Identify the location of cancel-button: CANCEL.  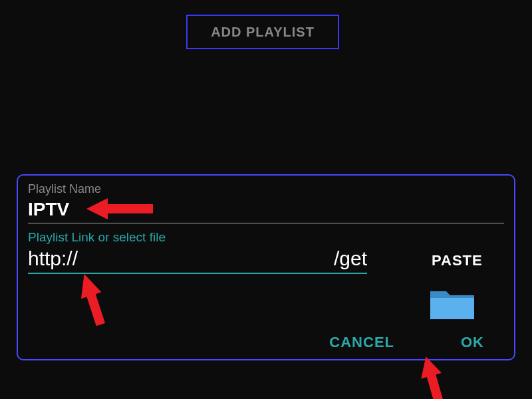
(362, 342).